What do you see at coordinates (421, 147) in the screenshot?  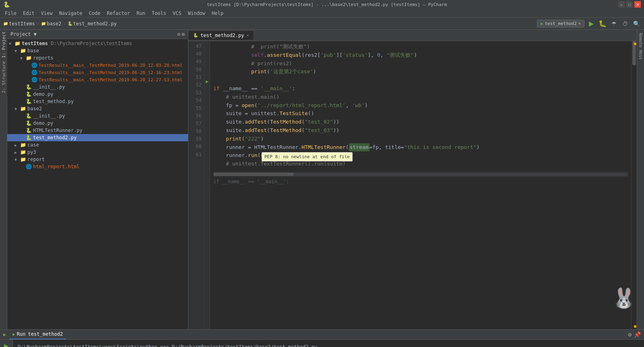 I see `code-line-59: runner = HTMLTestRunner.HTMLTestRunner(s…` at bounding box center [421, 147].